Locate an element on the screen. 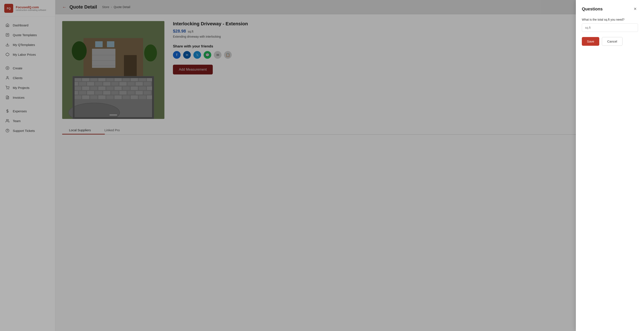  questions-panel: Questions ✕ What is the total sq.ft you … is located at coordinates (610, 165).